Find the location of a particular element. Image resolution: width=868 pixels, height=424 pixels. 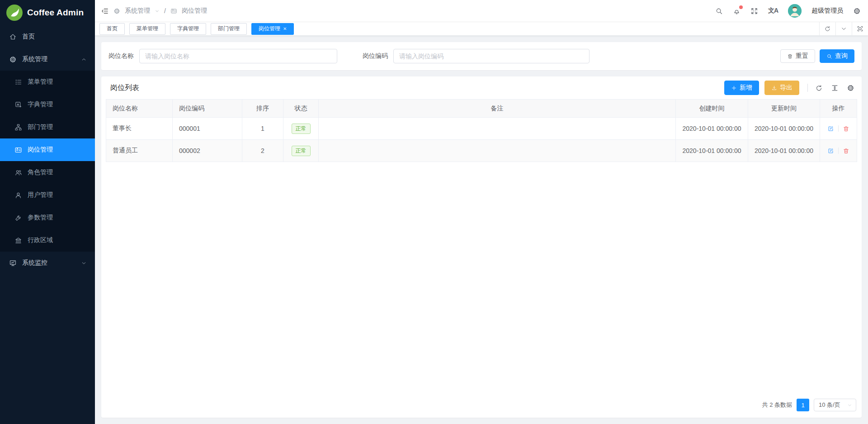

list-card-header: 岗位列表 新增 导出 is located at coordinates (481, 88).